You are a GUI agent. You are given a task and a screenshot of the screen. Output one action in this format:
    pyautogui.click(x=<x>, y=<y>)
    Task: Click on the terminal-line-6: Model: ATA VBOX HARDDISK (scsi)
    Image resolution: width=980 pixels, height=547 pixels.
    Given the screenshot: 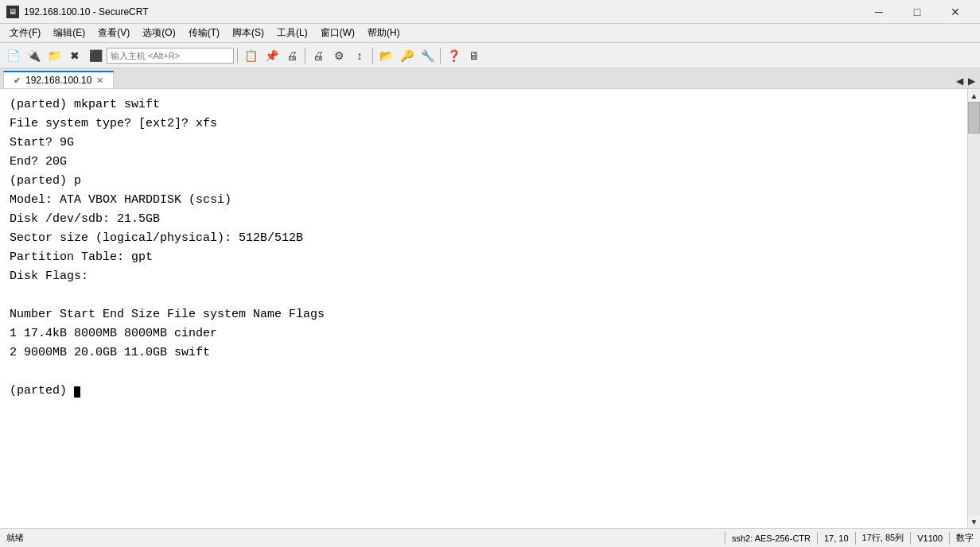 What is the action you would take?
    pyautogui.click(x=484, y=200)
    